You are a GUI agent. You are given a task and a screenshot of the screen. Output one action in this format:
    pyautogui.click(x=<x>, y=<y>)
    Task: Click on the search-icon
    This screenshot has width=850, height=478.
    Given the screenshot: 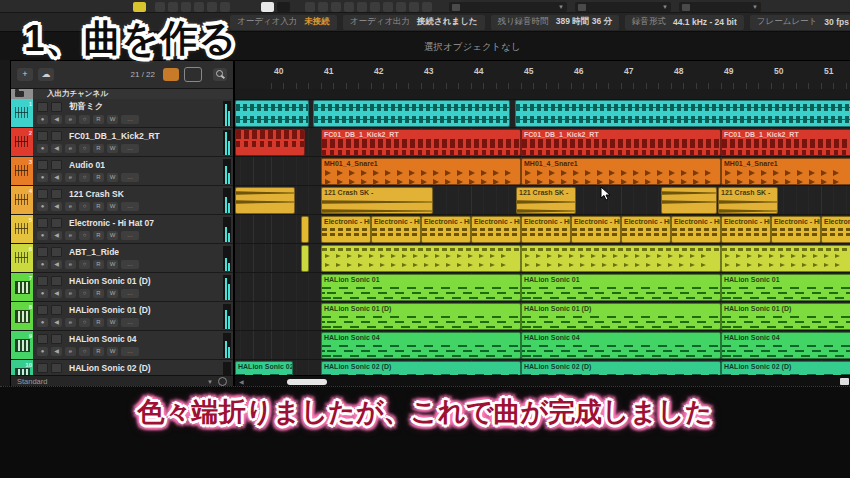 What is the action you would take?
    pyautogui.click(x=220, y=74)
    